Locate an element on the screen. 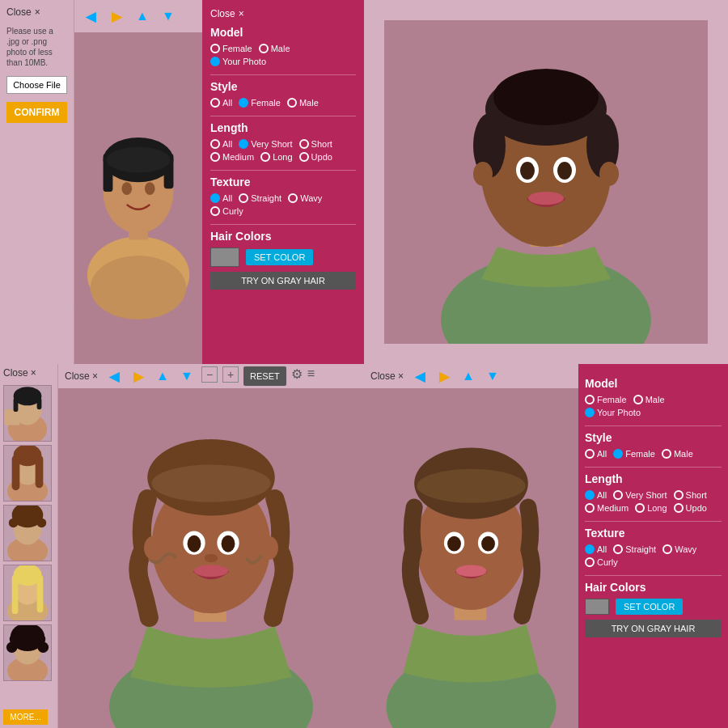 The width and height of the screenshot is (728, 728). texture-wavy-option: Wavy is located at coordinates (305, 198).